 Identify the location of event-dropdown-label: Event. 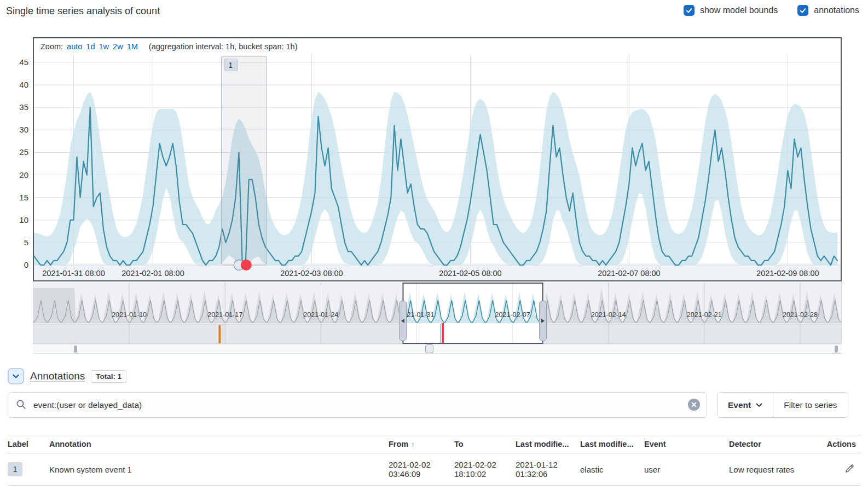
(739, 405).